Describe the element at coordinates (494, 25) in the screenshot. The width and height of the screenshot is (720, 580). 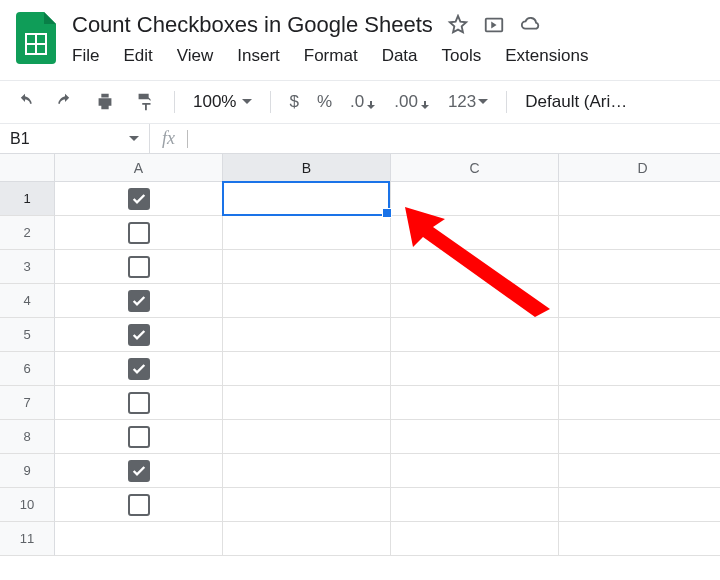
I see `move-icon` at that location.